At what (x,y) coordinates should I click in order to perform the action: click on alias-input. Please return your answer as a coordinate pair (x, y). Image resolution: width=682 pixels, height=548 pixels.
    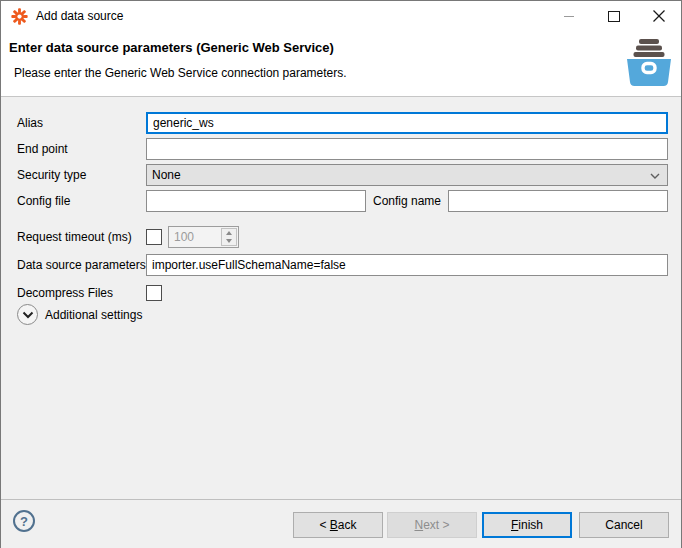
    Looking at the image, I should click on (407, 123).